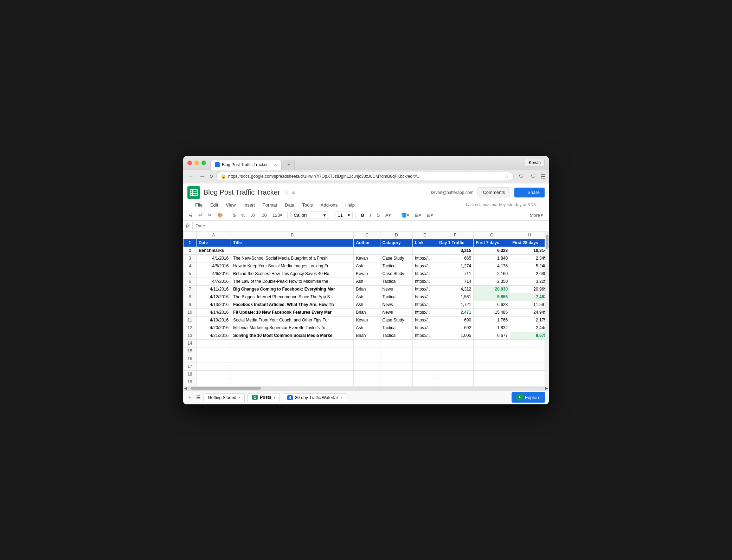 This screenshot has height=560, width=732. What do you see at coordinates (213, 343) in the screenshot?
I see `cell-a14` at bounding box center [213, 343].